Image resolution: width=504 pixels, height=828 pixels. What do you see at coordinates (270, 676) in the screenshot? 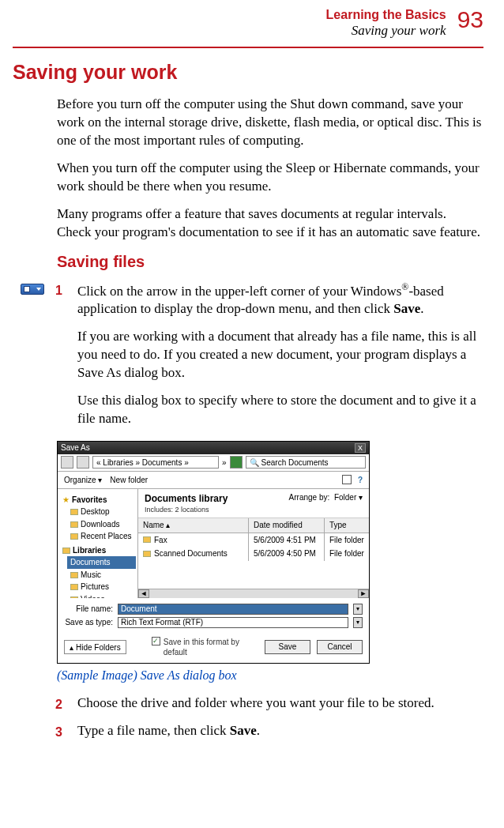
I see `figure-caption: (Sample Image) Save As dialog box` at bounding box center [270, 676].